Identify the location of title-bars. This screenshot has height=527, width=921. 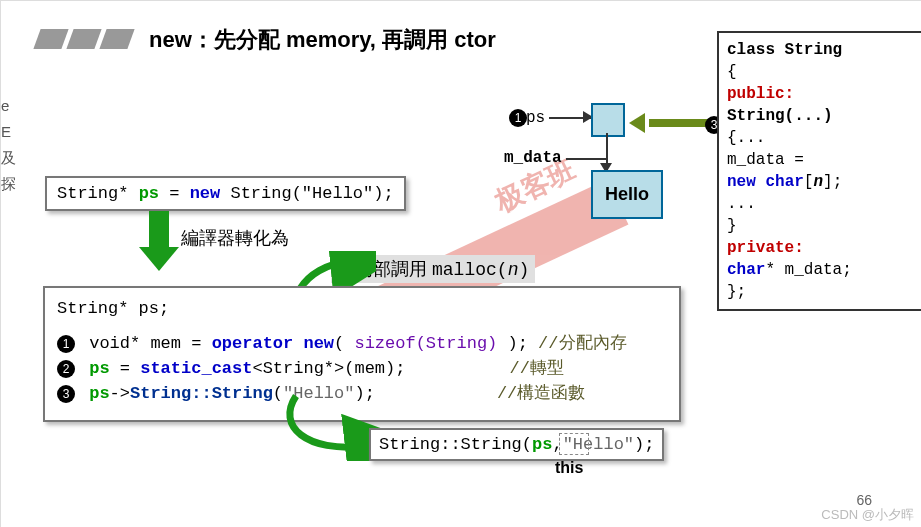
(86, 39).